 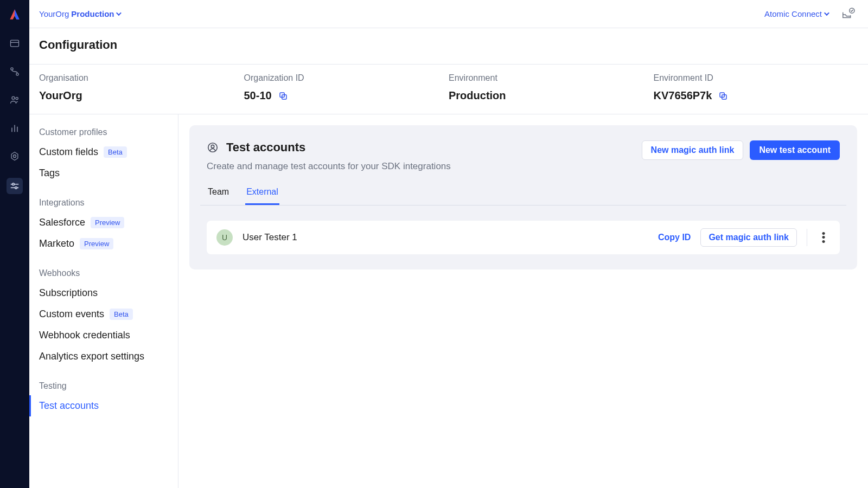 I want to click on sidebar-item-label: Custom events, so click(x=72, y=314).